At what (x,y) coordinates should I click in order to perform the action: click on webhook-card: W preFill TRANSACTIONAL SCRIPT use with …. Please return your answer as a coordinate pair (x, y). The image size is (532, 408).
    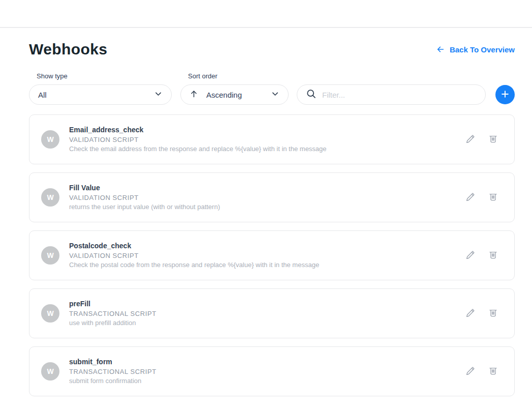
    Looking at the image, I should click on (272, 313).